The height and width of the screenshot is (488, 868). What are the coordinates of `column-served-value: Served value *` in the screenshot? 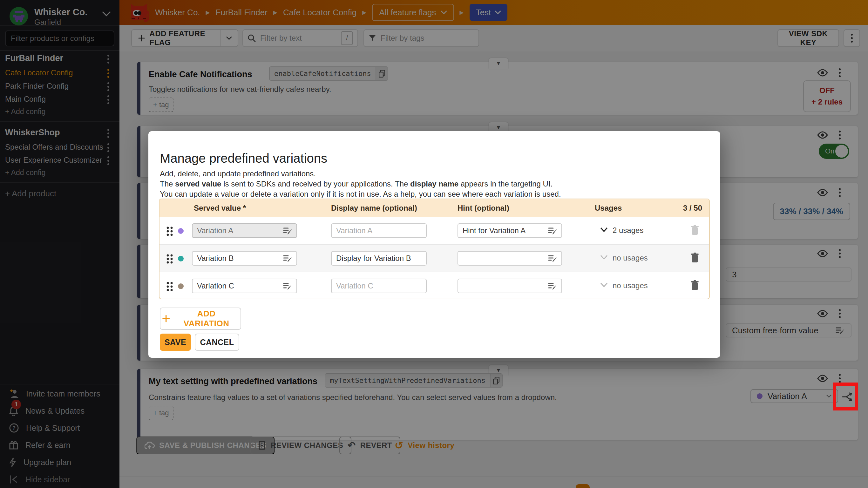 It's located at (220, 208).